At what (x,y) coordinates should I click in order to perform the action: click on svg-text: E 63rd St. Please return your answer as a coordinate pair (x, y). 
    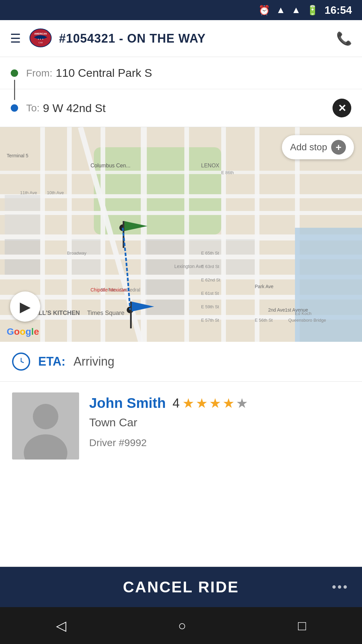
    Looking at the image, I should click on (210, 266).